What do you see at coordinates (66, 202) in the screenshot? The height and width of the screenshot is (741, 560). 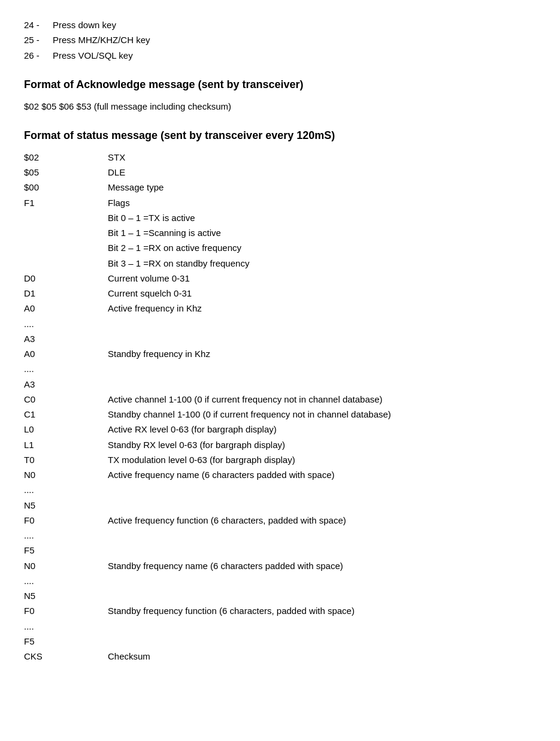 I see `row-label: F1` at bounding box center [66, 202].